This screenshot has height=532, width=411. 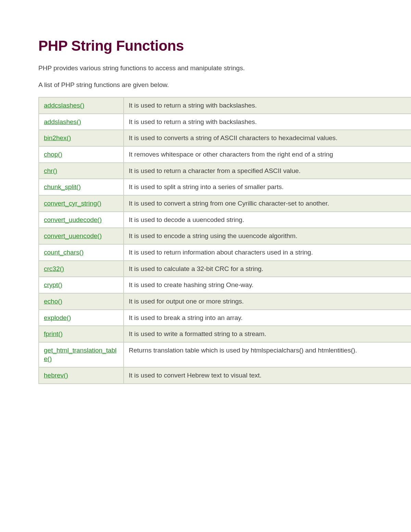 I want to click on function-cell: convert_cyr_string(), so click(x=82, y=204).